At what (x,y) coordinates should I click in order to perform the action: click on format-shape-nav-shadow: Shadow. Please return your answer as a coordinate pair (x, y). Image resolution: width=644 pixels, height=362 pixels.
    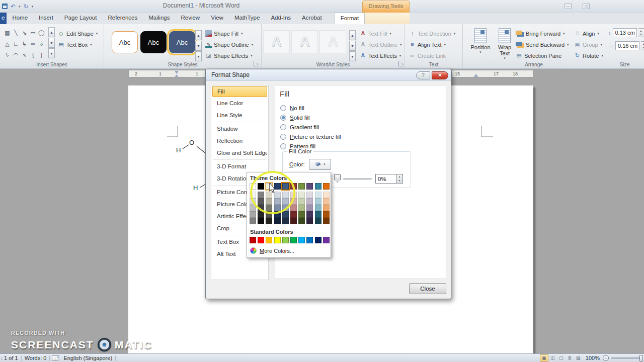
    Looking at the image, I should click on (239, 129).